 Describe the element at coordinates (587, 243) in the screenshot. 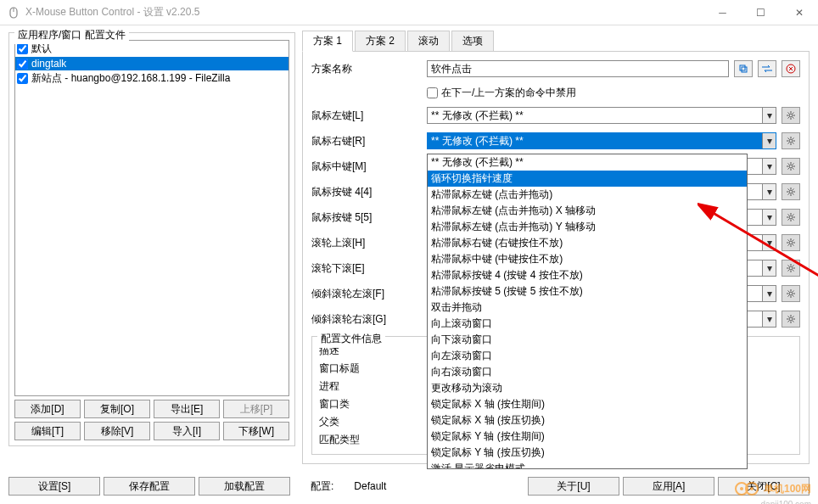

I see `dropdown-item: 粘滞鼠标右键 (右键按住不放)` at that location.